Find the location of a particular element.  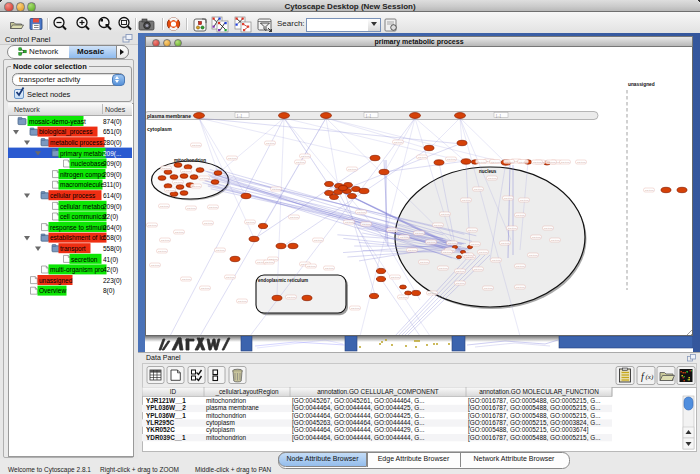

svg-text: endoplasmic reticulum is located at coordinates (283, 280).